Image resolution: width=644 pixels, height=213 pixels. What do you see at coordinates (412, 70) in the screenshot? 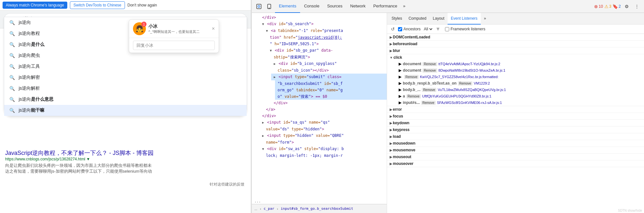
I see `event-source: document` at bounding box center [412, 70].